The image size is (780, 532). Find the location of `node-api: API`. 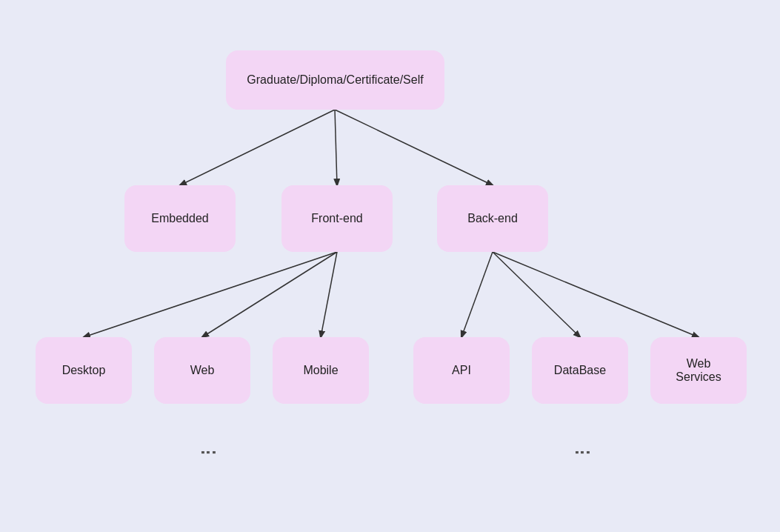

node-api: API is located at coordinates (461, 370).